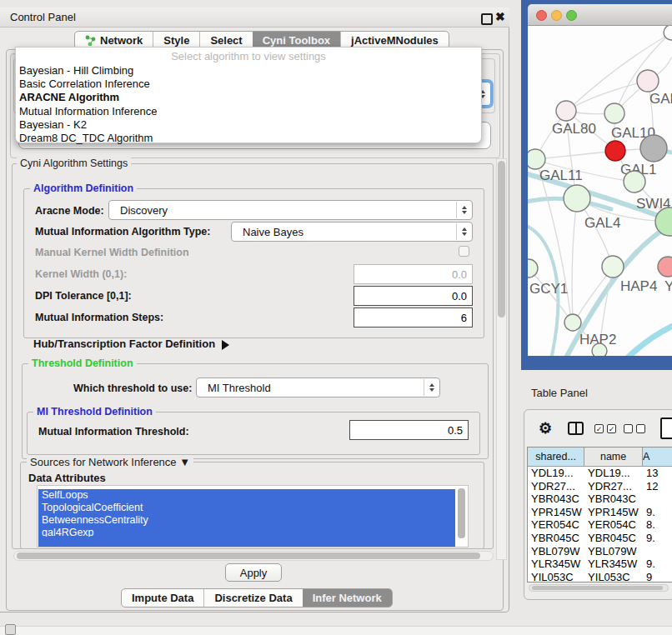 The width and height of the screenshot is (672, 635). What do you see at coordinates (113, 432) in the screenshot?
I see `mi-threshold-label: Mutual Information Threshold:` at bounding box center [113, 432].